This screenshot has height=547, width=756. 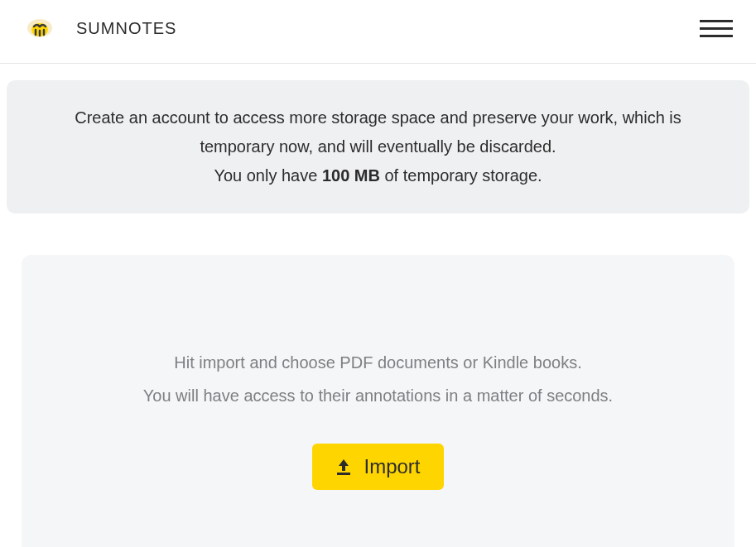 What do you see at coordinates (40, 28) in the screenshot?
I see `bee-logo-icon` at bounding box center [40, 28].